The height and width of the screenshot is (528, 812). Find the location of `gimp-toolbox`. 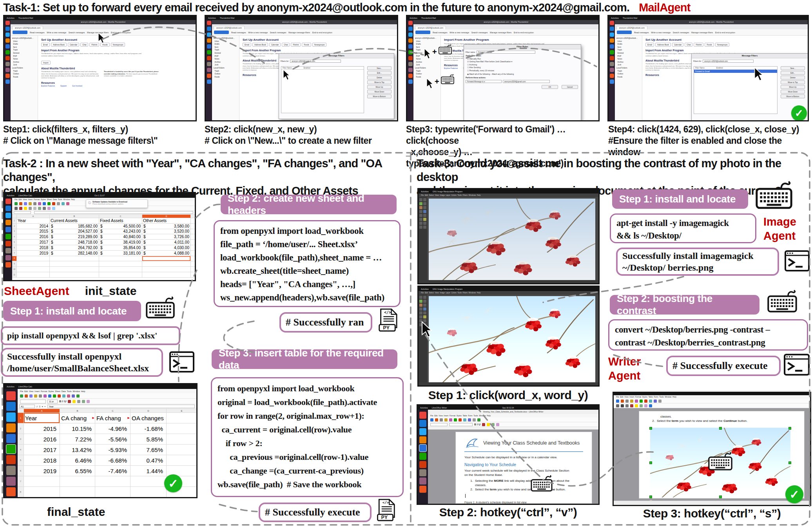

gimp-toolbox is located at coordinates (423, 239).